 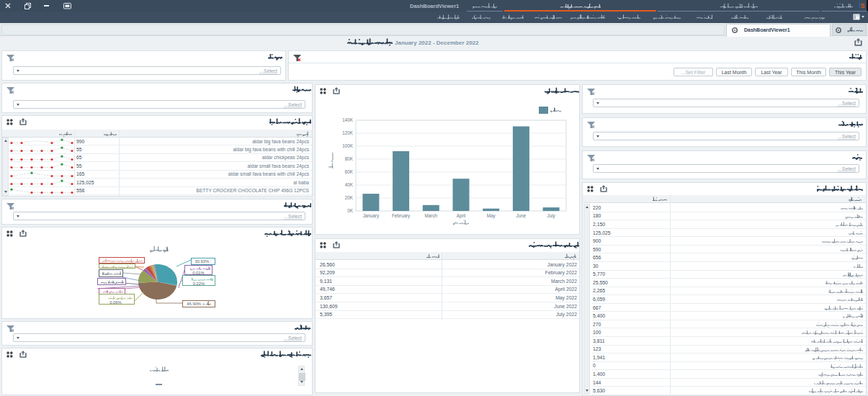 I want to click on svg-text: 120K, so click(x=348, y=132).